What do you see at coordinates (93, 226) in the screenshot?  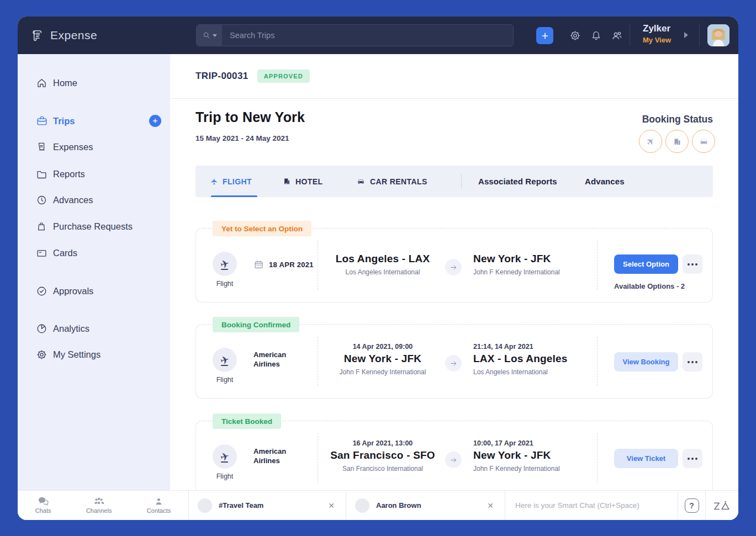 I see `sidebar-item-label: Purchase Requests` at bounding box center [93, 226].